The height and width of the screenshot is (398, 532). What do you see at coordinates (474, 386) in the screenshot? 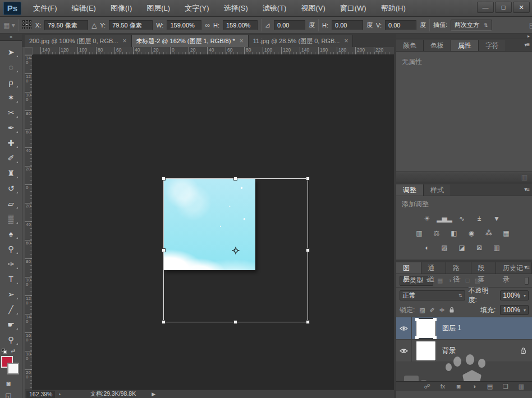
I see `new-adjustment-layer-icon: ◑` at bounding box center [474, 386].